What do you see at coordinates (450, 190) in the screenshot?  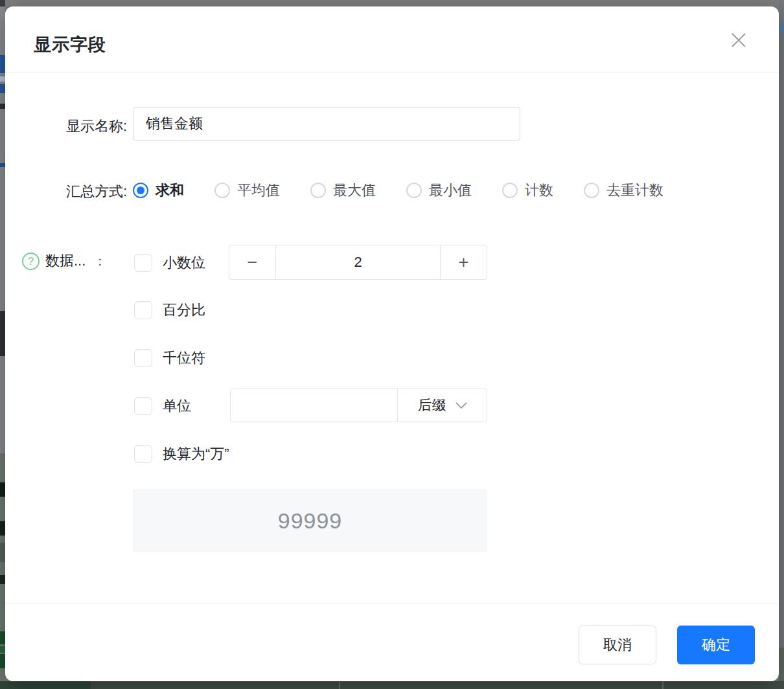 I see `radio-label: 最小值` at bounding box center [450, 190].